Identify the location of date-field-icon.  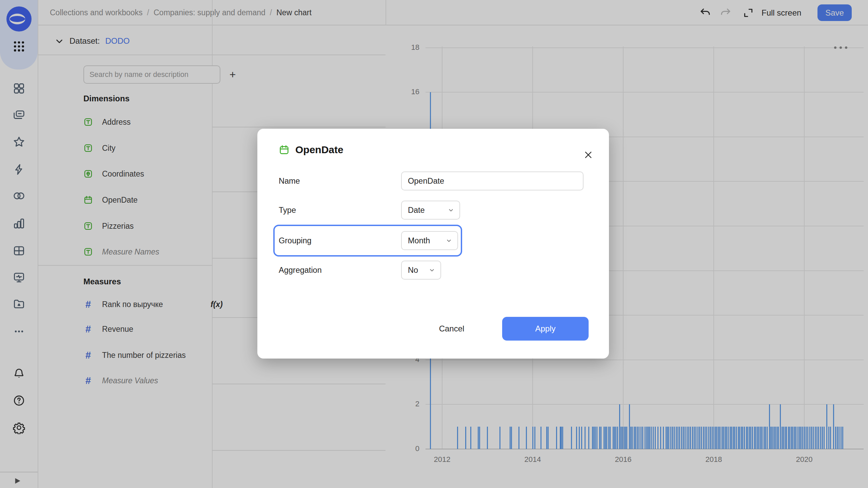
(284, 150).